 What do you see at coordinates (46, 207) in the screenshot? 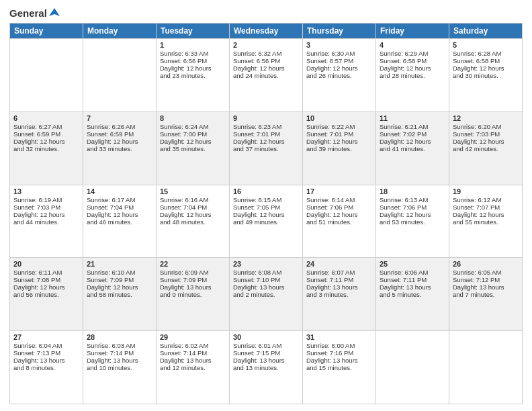
I see `day-info-line: Sunset: 7:03 PM` at bounding box center [46, 207].